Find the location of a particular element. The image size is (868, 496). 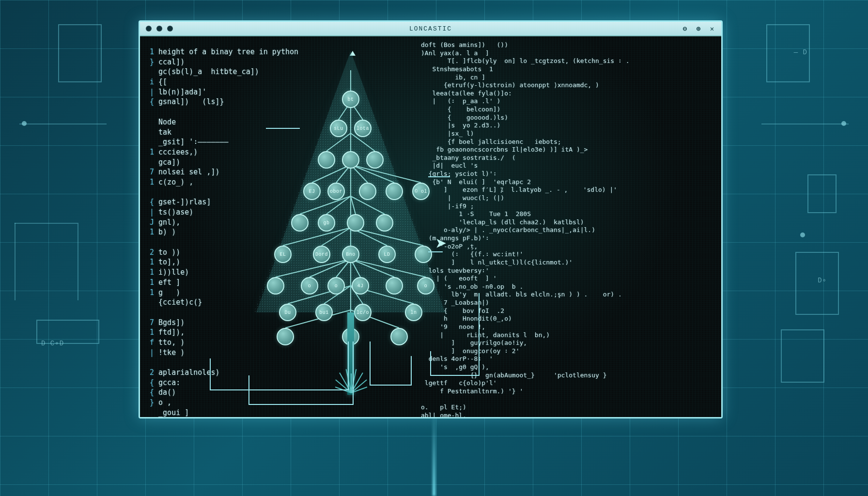

bg-glow is located at coordinates (434, 452).